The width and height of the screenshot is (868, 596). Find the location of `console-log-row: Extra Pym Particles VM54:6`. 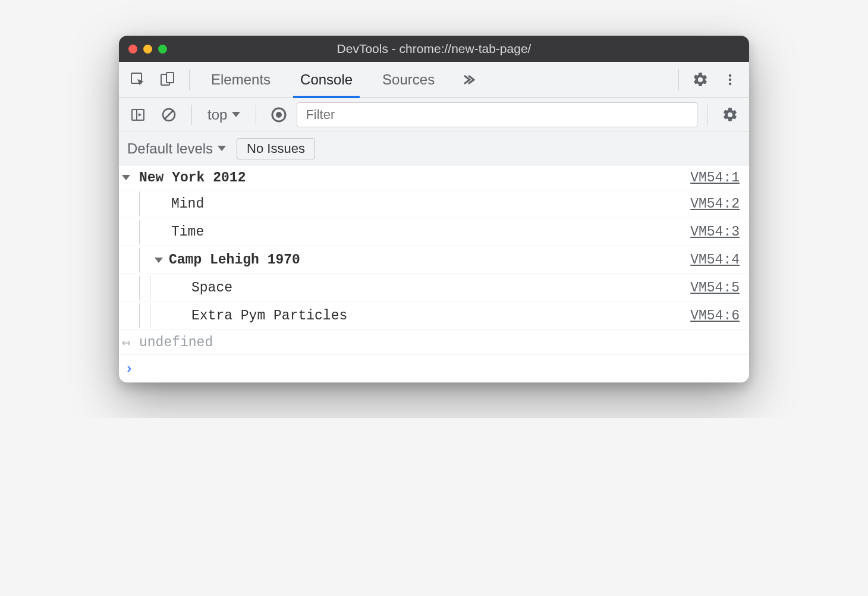

console-log-row: Extra Pym Particles VM54:6 is located at coordinates (434, 316).